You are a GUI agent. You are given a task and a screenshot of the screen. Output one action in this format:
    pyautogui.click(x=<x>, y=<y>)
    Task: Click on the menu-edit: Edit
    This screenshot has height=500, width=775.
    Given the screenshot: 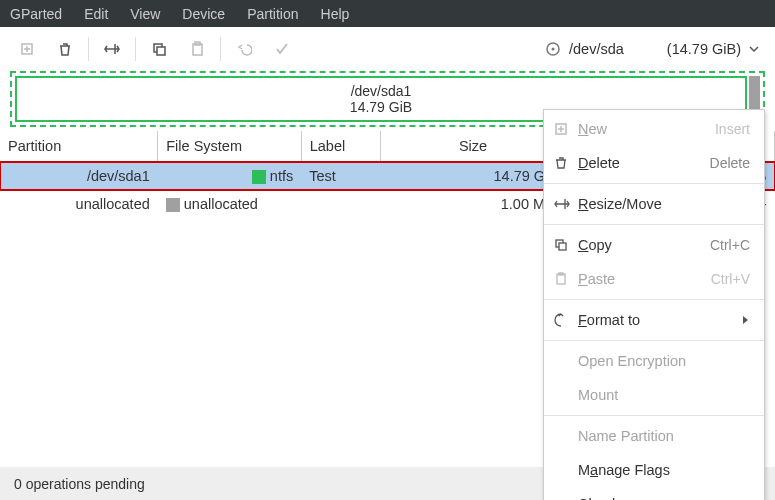 What is the action you would take?
    pyautogui.click(x=96, y=14)
    